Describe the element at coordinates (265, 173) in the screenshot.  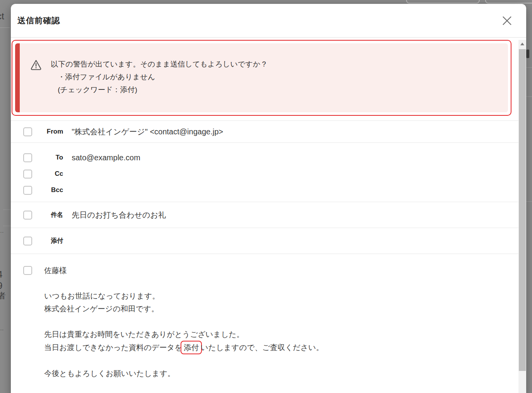
I see `recipients-section: To sato@example.com Cc Bcc` at that location.